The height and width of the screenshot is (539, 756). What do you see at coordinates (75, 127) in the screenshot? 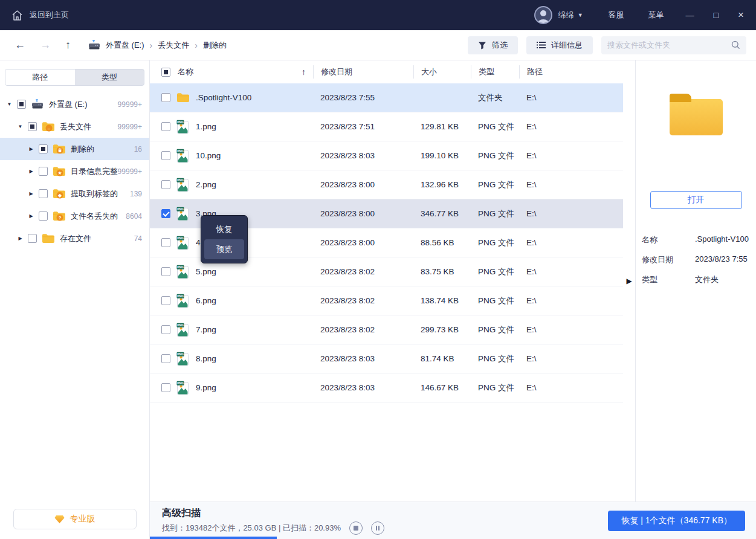
I see `sidebar-tree-item: ▼ –丢失文件99999+` at bounding box center [75, 127].